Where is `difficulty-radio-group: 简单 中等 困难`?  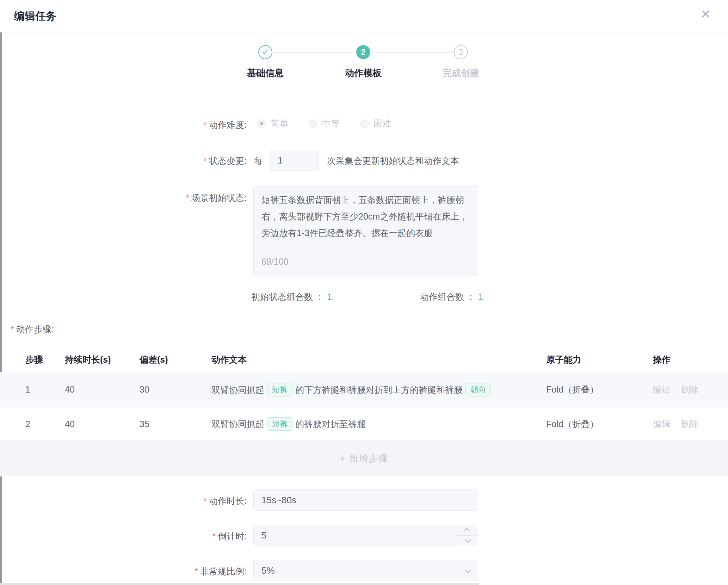 difficulty-radio-group: 简单 中等 困难 is located at coordinates (324, 123).